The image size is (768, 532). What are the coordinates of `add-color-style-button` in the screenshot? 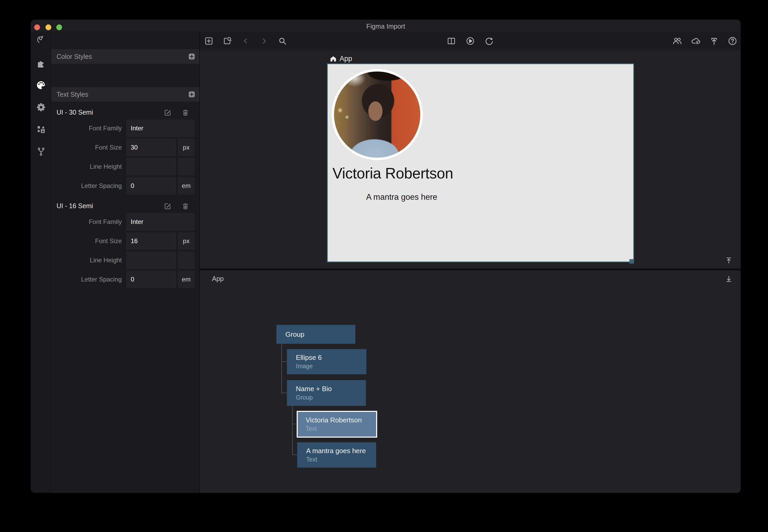 It's located at (192, 57).